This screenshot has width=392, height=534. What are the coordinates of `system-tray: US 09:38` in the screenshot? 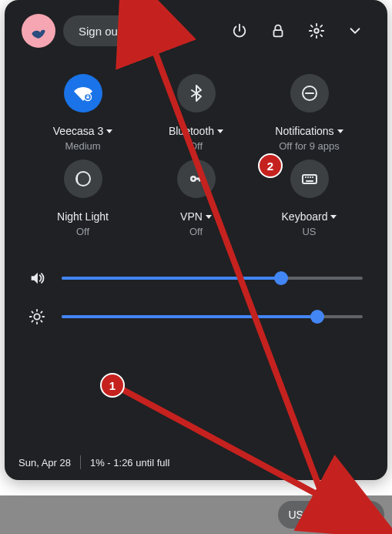 It's located at (331, 515).